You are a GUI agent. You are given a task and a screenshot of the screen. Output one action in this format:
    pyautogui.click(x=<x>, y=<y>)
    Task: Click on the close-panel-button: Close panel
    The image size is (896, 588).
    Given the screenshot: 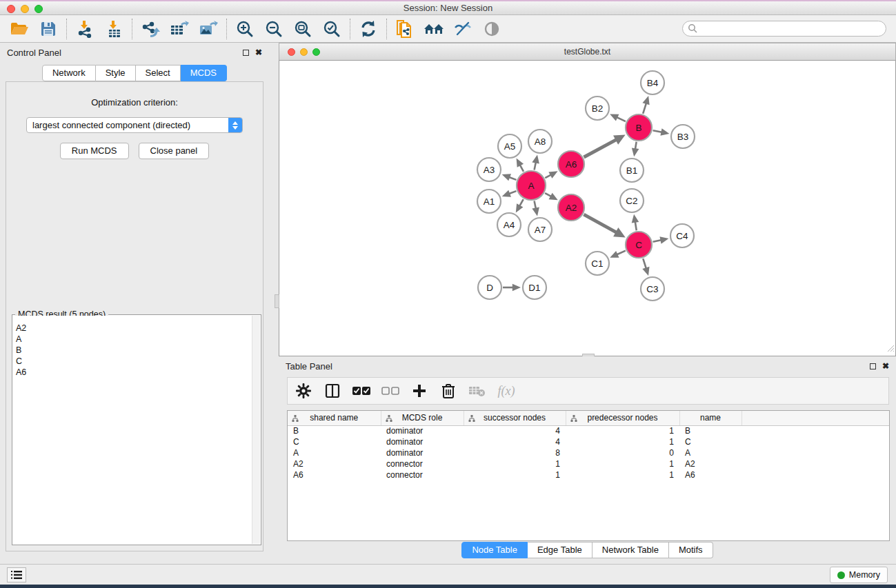 What is the action you would take?
    pyautogui.click(x=174, y=151)
    